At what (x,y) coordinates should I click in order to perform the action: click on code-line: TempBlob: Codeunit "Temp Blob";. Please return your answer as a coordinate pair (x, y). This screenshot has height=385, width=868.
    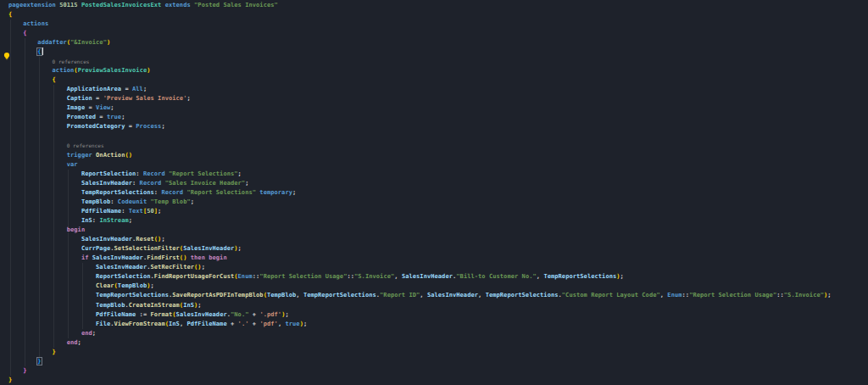
    Looking at the image, I should click on (438, 202).